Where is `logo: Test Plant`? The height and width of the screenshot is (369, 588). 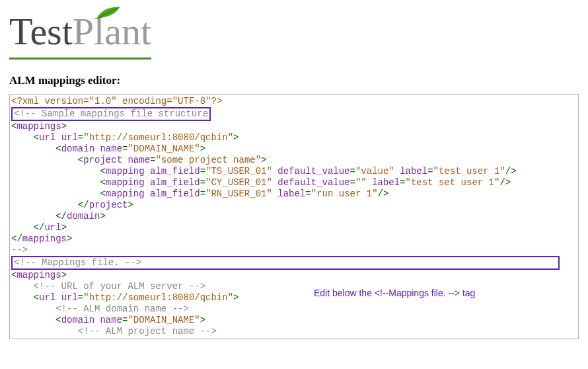
logo: Test Plant is located at coordinates (81, 34).